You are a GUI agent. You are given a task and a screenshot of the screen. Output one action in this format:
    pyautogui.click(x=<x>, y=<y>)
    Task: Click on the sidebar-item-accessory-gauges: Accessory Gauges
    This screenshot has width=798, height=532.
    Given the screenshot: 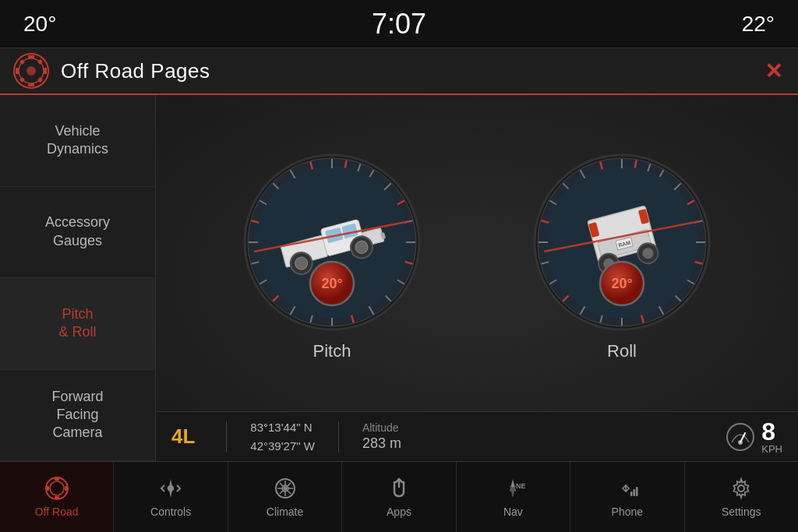 What is the action you would take?
    pyautogui.click(x=78, y=233)
    